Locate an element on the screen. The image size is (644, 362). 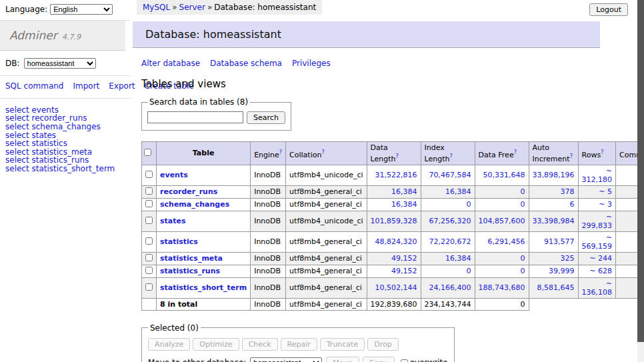
copy-button: Copy is located at coordinates (379, 359).